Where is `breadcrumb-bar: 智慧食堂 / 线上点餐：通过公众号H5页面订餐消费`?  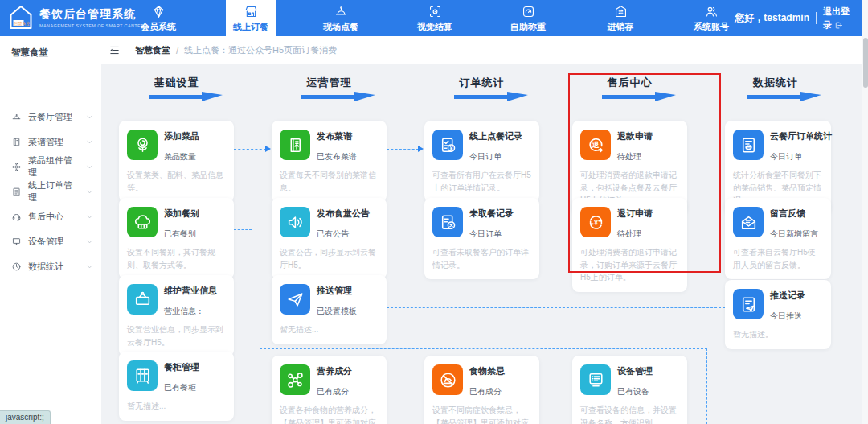 breadcrumb-bar: 智慧食堂 / 线上点餐：通过公众号H5页面订餐消费 is located at coordinates (481, 50).